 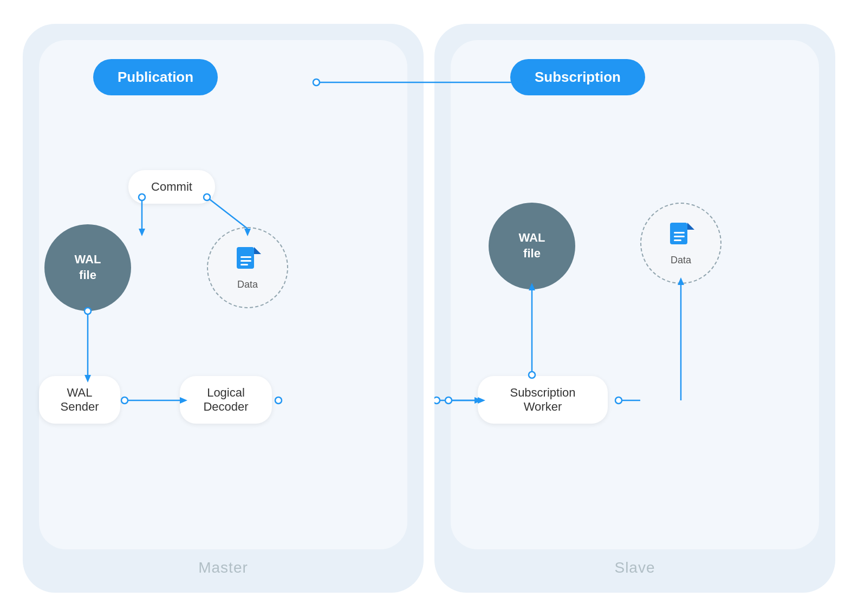 What do you see at coordinates (635, 568) in the screenshot?
I see `slave-label: Slave` at bounding box center [635, 568].